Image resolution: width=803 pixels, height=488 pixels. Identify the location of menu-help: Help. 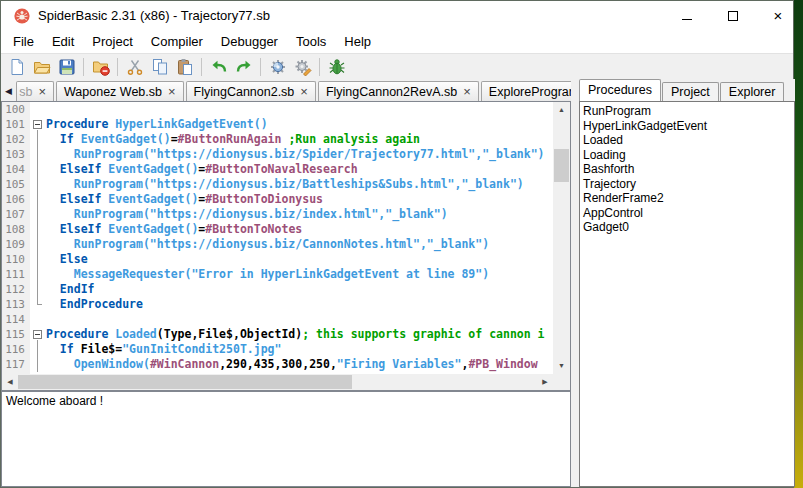
(358, 42).